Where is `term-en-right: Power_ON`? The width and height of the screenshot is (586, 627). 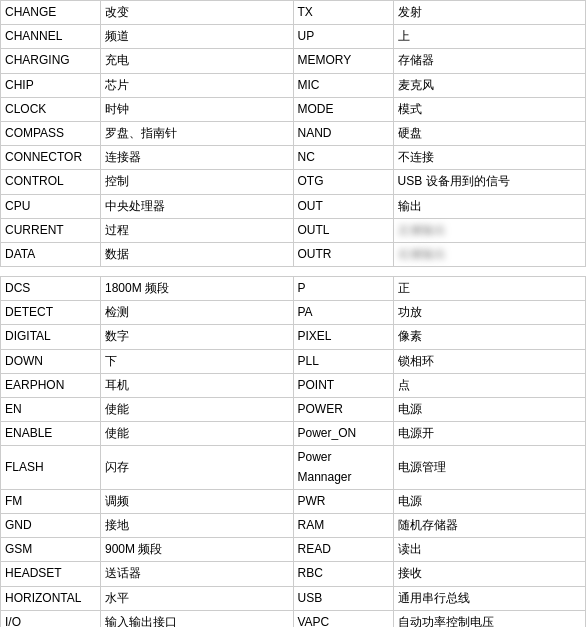 term-en-right: Power_ON is located at coordinates (343, 434).